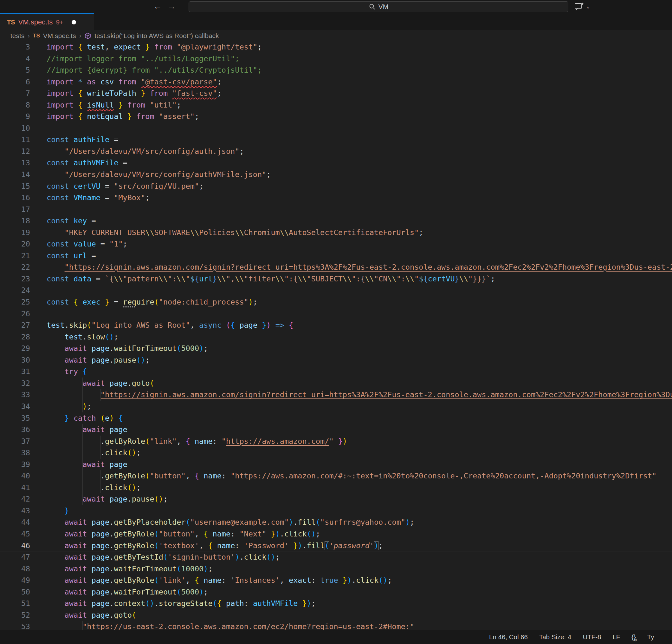 Image resolution: width=672 pixels, height=644 pixels. I want to click on modified-dot-icon, so click(74, 22).